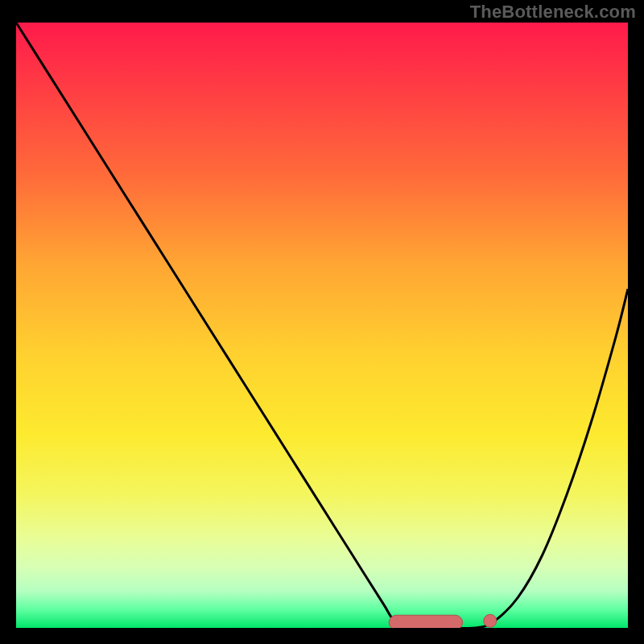  What do you see at coordinates (425, 621) in the screenshot?
I see `optimal-range-pill` at bounding box center [425, 621].